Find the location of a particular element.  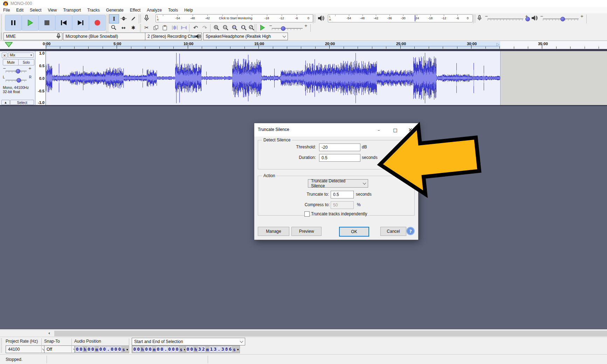

playback-device-select: Speaker/Headphone (Realtek High is located at coordinates (246, 36).